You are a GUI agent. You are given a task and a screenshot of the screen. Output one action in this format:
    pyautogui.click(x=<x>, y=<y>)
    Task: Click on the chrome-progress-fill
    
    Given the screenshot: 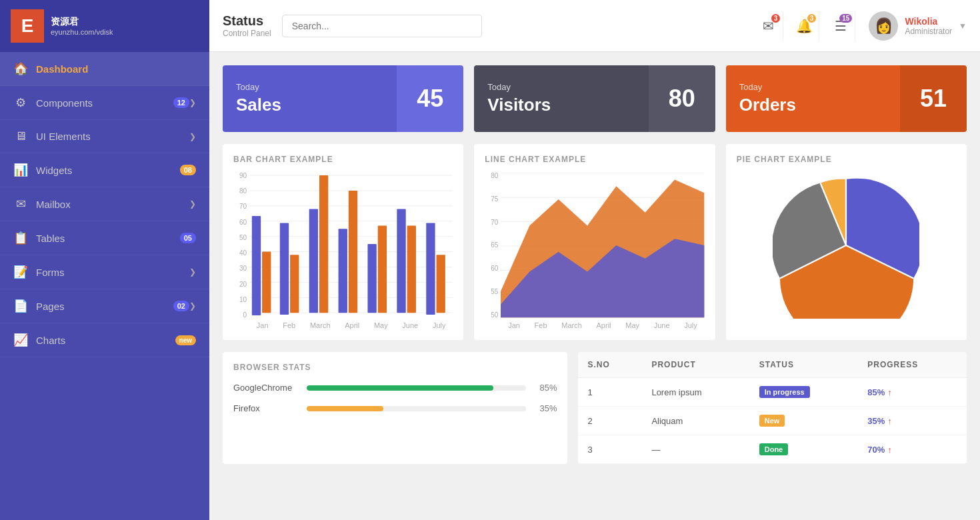 What is the action you would take?
    pyautogui.click(x=400, y=388)
    